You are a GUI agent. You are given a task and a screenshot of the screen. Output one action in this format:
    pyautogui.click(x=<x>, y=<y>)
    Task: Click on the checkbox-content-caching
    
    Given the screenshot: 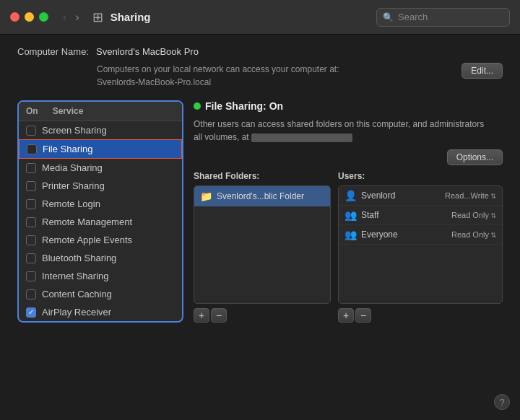 What is the action you would take?
    pyautogui.click(x=31, y=294)
    